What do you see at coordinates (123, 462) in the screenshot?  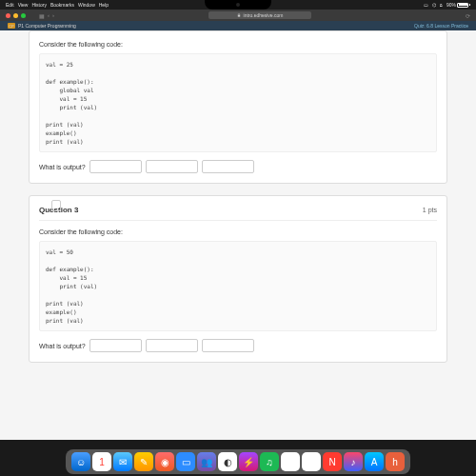 I see `mail-icon: ✉` at bounding box center [123, 462].